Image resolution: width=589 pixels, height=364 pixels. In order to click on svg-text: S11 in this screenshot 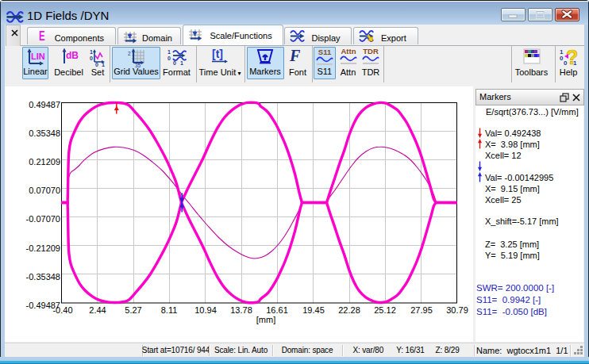, I will do `click(325, 52)`.